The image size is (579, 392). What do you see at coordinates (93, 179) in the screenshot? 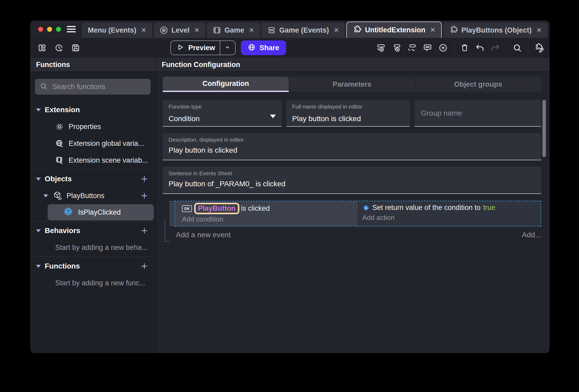
I see `section-objects: Objects` at bounding box center [93, 179].